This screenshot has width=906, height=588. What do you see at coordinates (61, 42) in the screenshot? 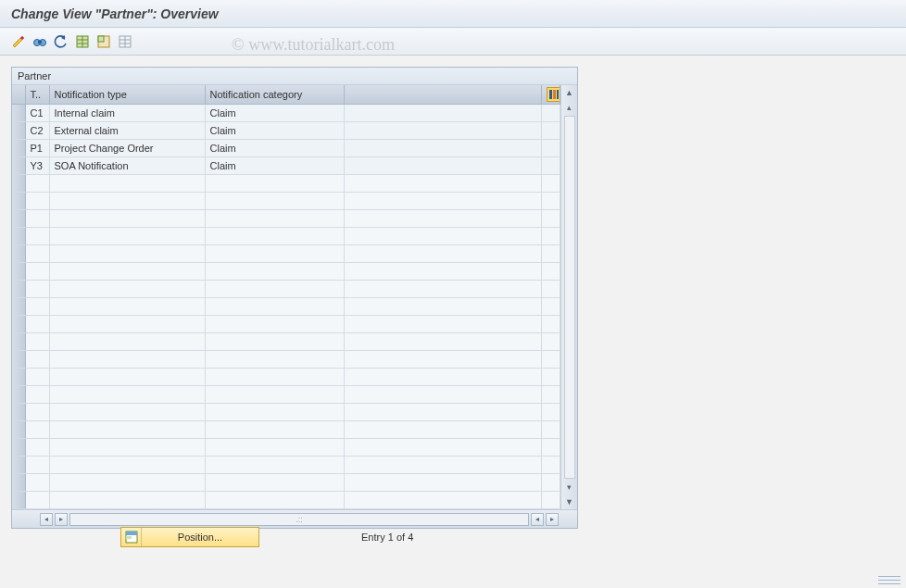
I see `undo-button` at bounding box center [61, 42].